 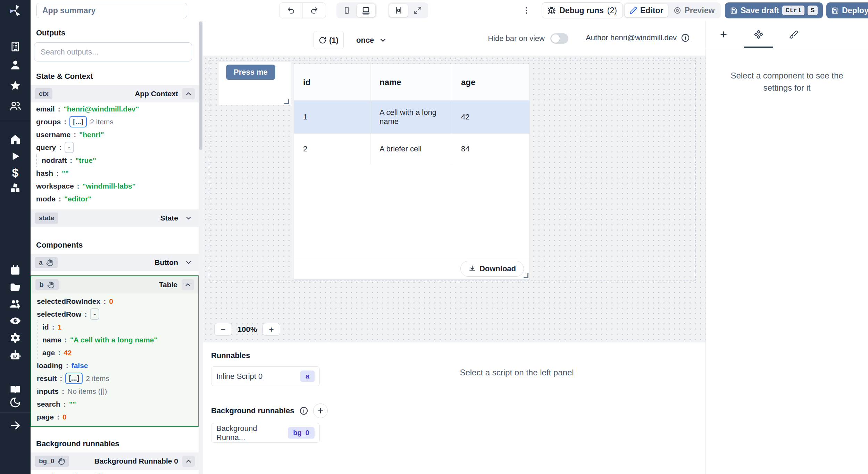 I want to click on smartphone-icon, so click(x=347, y=10).